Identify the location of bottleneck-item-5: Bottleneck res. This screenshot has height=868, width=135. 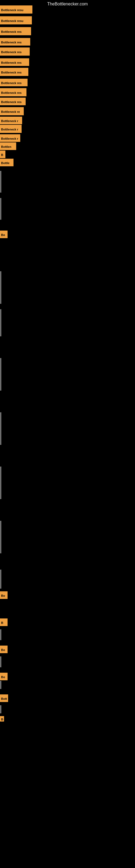
(15, 62).